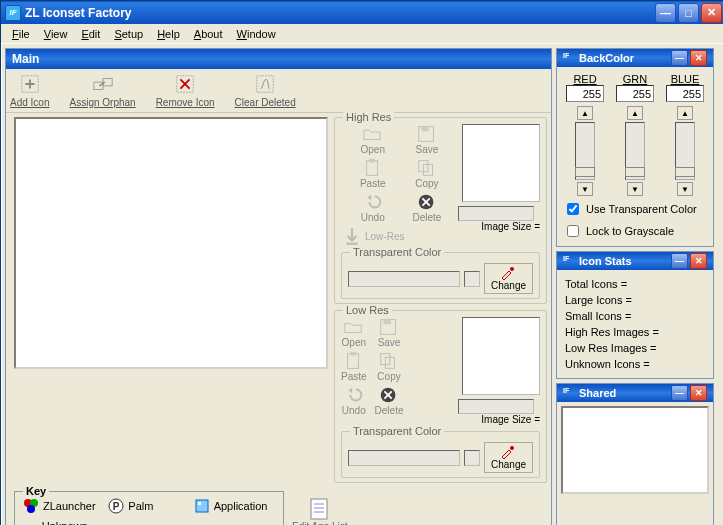 This screenshot has width=723, height=525. What do you see at coordinates (362, 34) in the screenshot?
I see `menubar: File View Edit Setup Help About Window` at bounding box center [362, 34].